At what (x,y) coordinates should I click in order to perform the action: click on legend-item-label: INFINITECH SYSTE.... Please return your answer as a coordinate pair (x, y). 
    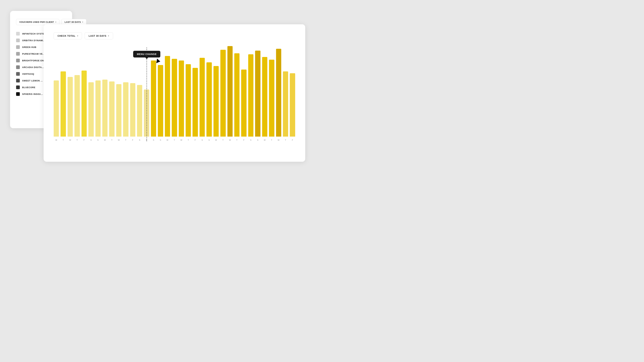
    Looking at the image, I should click on (34, 34).